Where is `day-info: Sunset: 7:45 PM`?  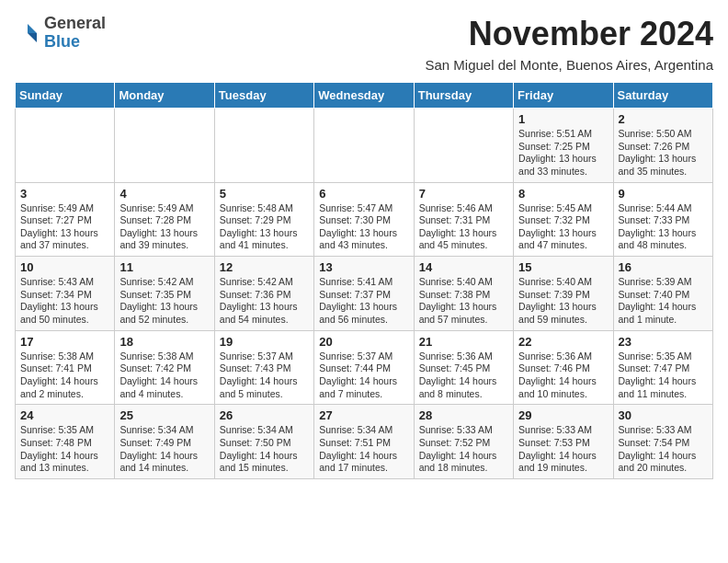
day-info: Sunset: 7:45 PM is located at coordinates (463, 369).